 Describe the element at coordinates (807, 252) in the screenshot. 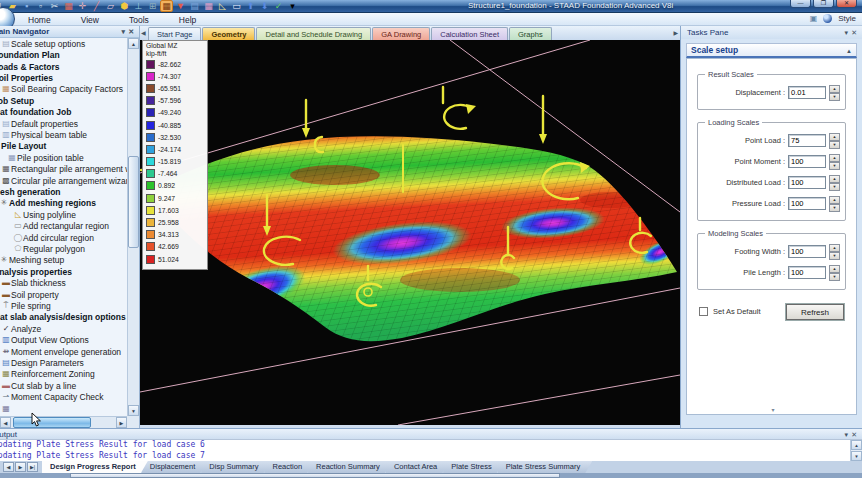

I see `footing-width-input: 100` at that location.